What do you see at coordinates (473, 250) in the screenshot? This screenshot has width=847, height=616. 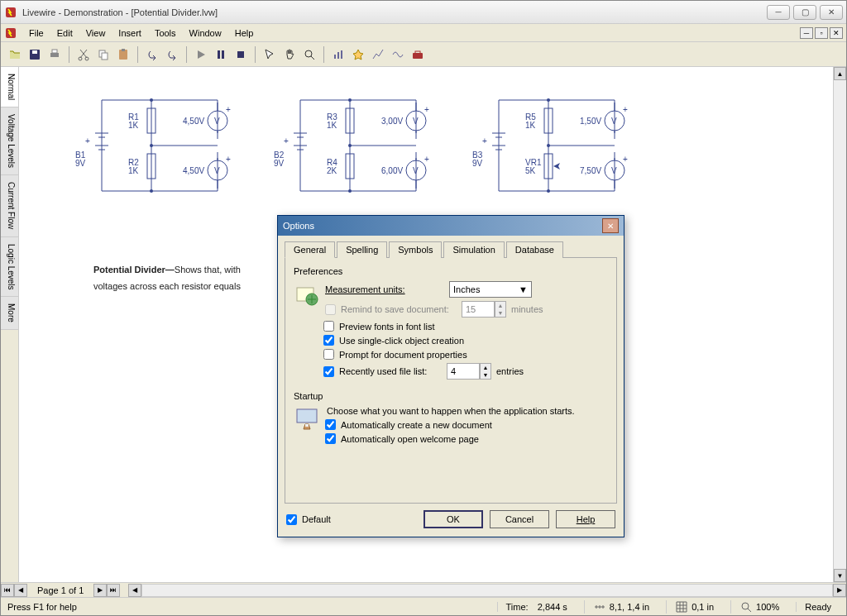 I see `tab-simulation: Simulation` at bounding box center [473, 250].